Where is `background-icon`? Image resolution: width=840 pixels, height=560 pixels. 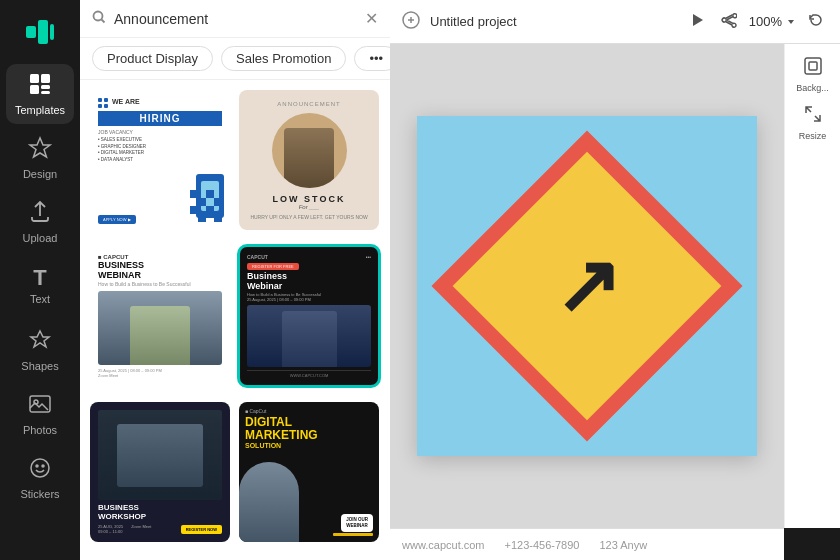
background-icon is located at coordinates (813, 68).